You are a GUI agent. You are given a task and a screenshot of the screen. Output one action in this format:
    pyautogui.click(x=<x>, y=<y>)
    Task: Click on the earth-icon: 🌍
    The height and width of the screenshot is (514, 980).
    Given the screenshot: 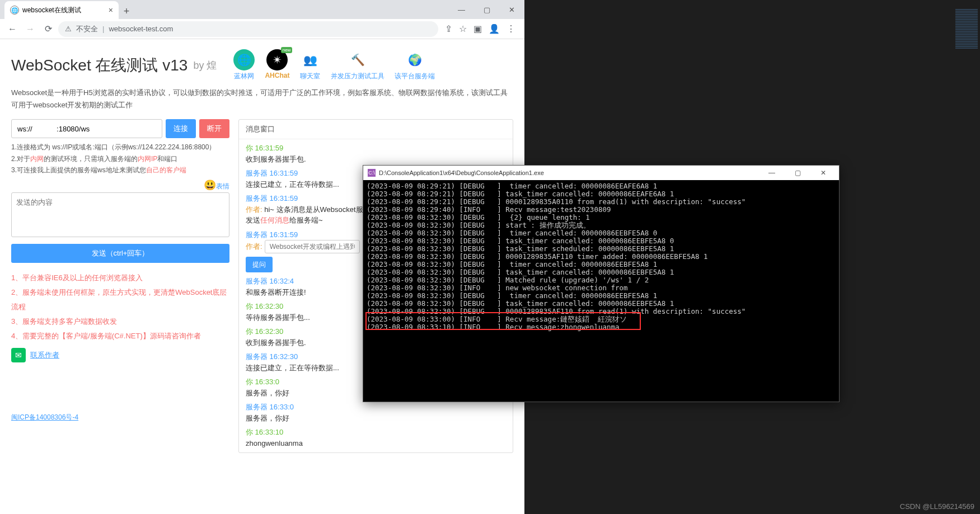 What is the action you would take?
    pyautogui.click(x=415, y=60)
    